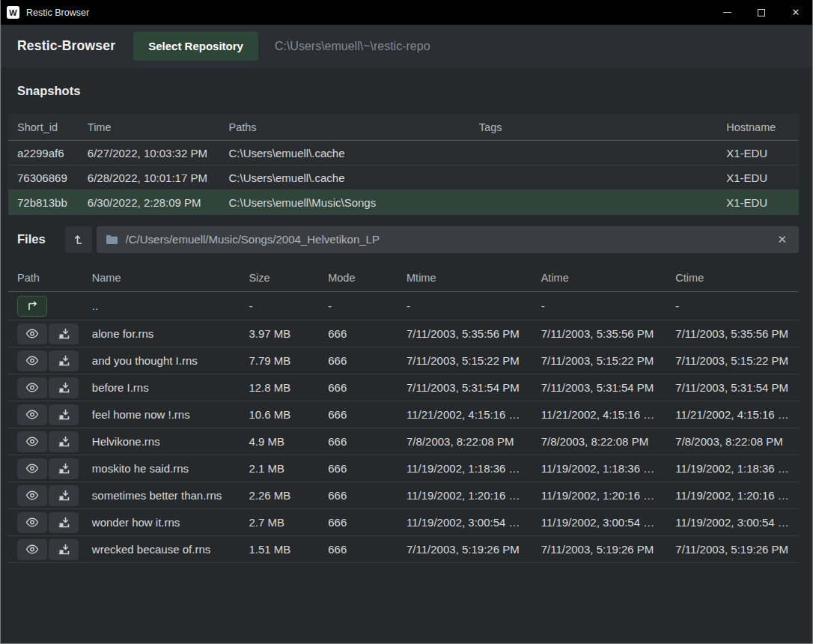 The image size is (813, 644). What do you see at coordinates (49, 91) in the screenshot?
I see `snapshots-title: Snapshots` at bounding box center [49, 91].